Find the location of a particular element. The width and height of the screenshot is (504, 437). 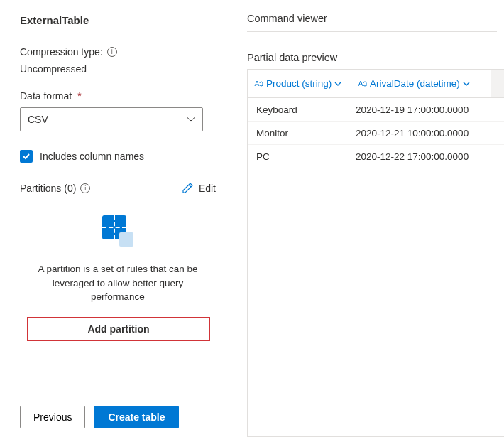

scrollbar-gutter is located at coordinates (498, 84).